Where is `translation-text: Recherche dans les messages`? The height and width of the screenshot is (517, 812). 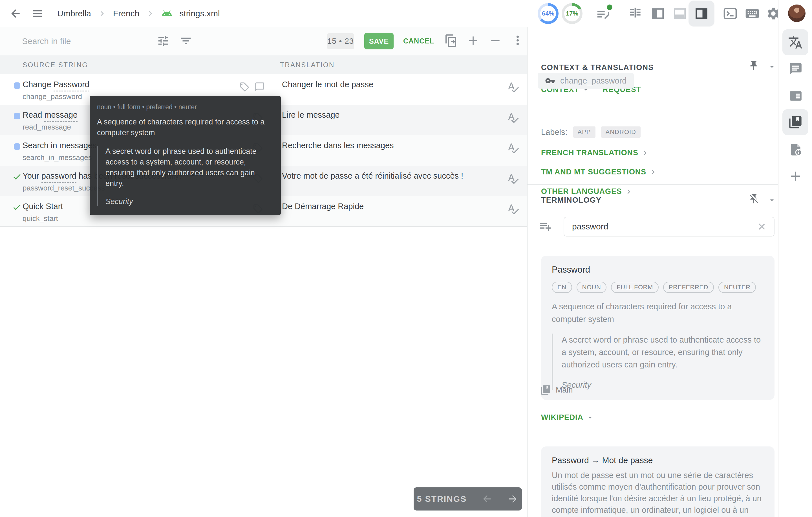 translation-text: Recherche dans les messages is located at coordinates (338, 145).